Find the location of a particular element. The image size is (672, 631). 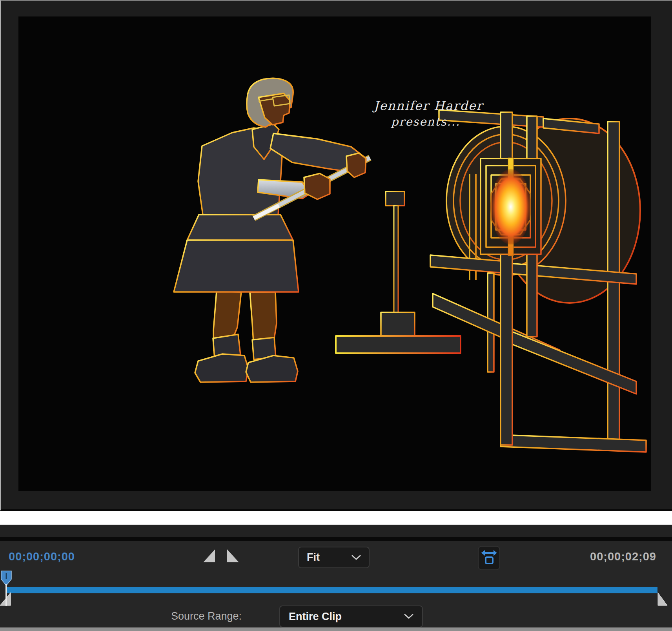

step-forward-button is located at coordinates (233, 556).